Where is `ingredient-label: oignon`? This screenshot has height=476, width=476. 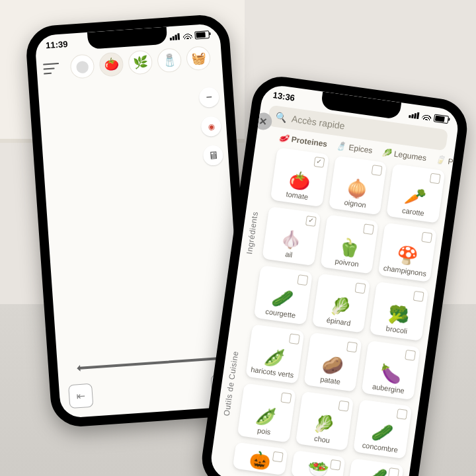 ingredient-label: oignon is located at coordinates (355, 204).